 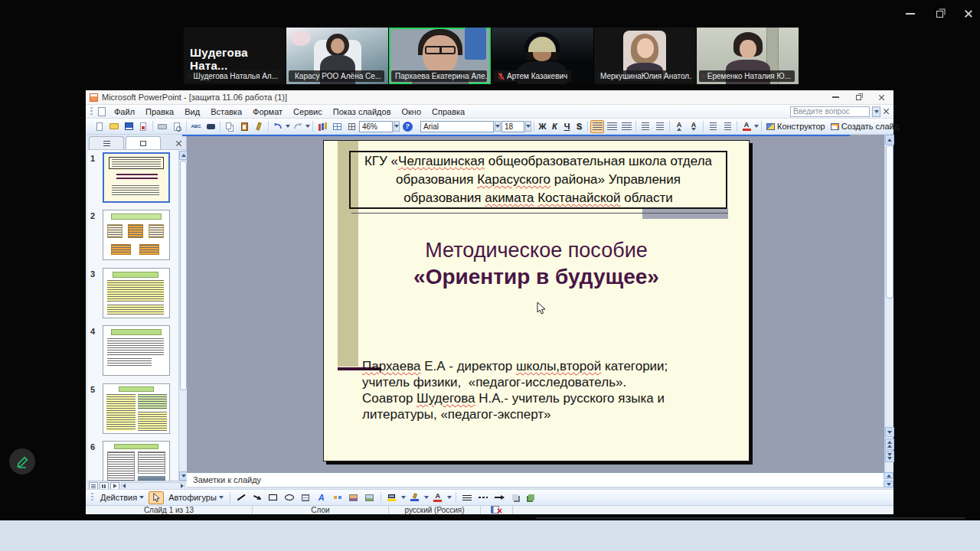 I want to click on text-shadow-button: S, so click(x=579, y=126).